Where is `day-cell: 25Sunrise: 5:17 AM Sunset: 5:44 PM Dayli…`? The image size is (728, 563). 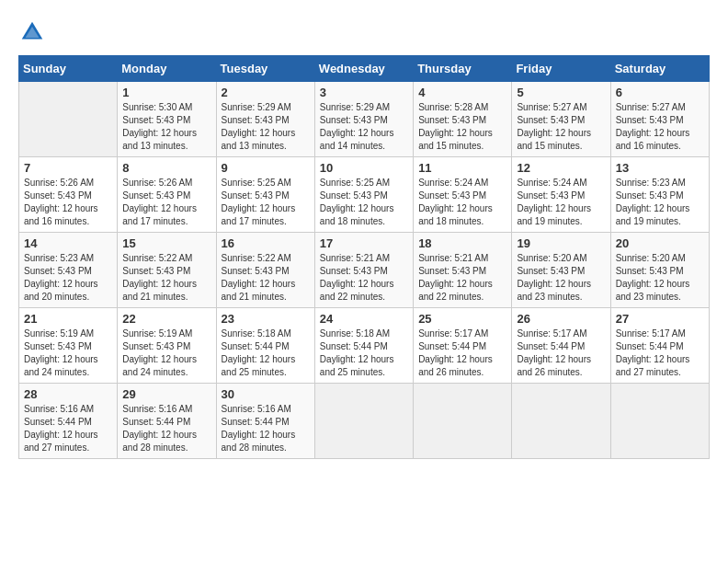
day-cell: 25Sunrise: 5:17 AM Sunset: 5:44 PM Dayli… is located at coordinates (463, 346).